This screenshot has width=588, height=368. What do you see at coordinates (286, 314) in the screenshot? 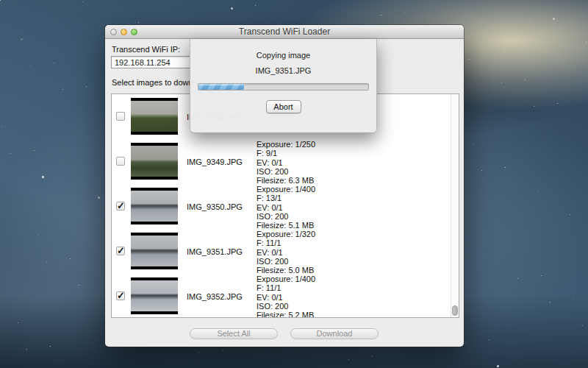
I see `exif-line: Filesize: 5.2 MB` at bounding box center [286, 314].